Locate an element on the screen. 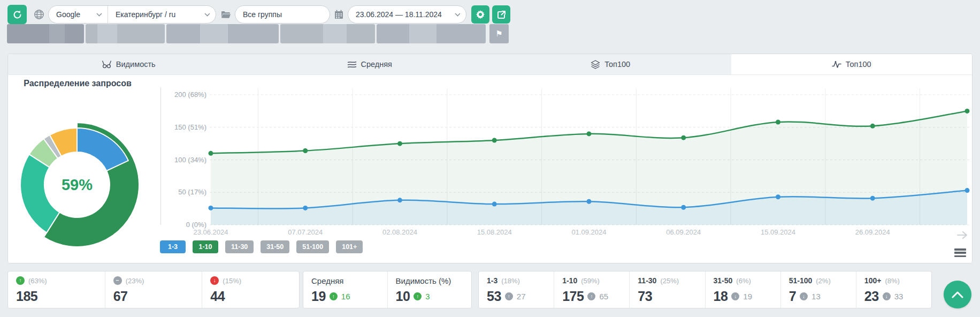  y-axis-label: 0 (0%) is located at coordinates (196, 225).